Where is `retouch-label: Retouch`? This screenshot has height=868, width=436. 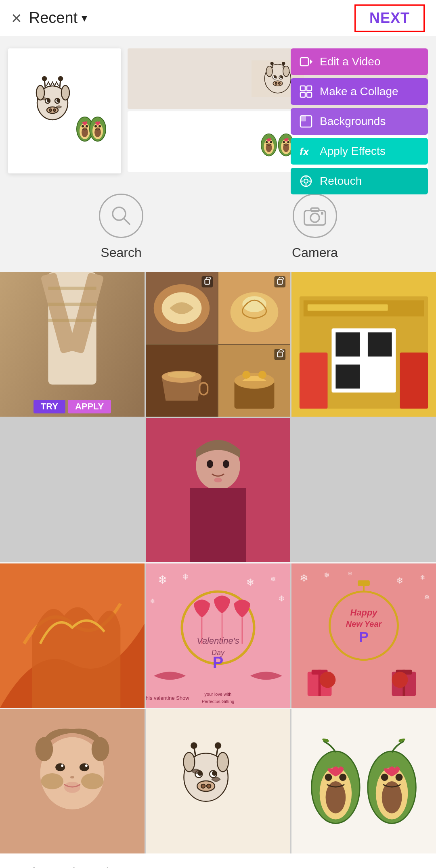
retouch-label: Retouch is located at coordinates (341, 181).